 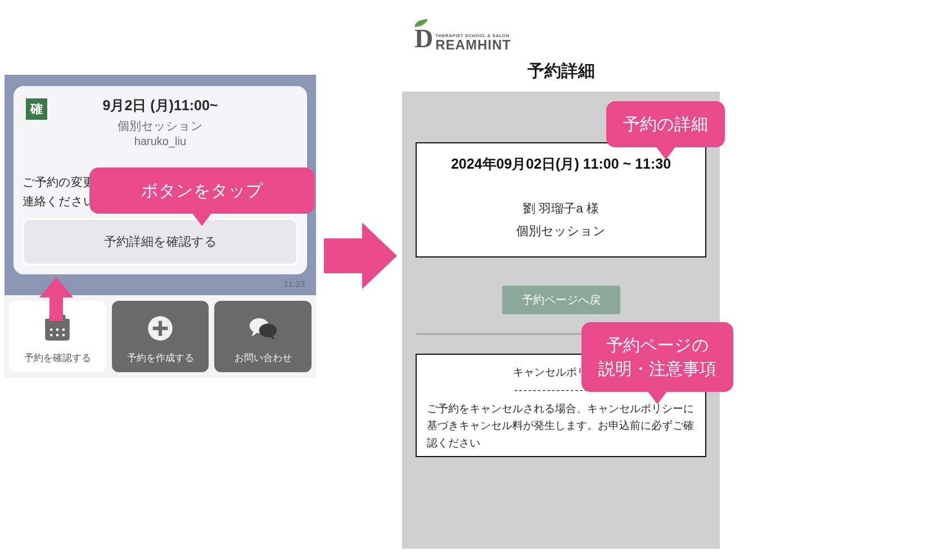 What do you see at coordinates (561, 39) in the screenshot?
I see `dreamhint-logo: D THERAPIST SCHOOL & SALON REAMHINT` at bounding box center [561, 39].